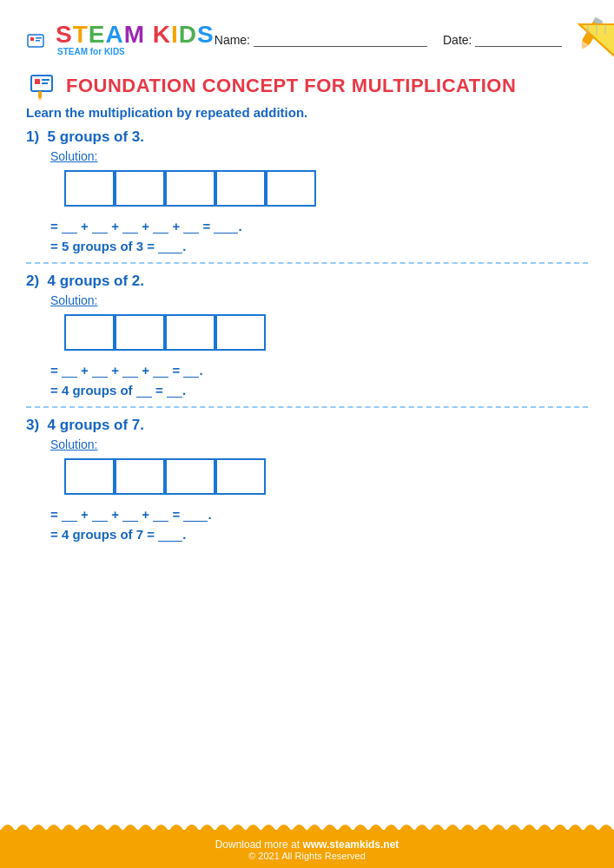 The image size is (614, 868). I want to click on logo-icon, so click(38, 40).